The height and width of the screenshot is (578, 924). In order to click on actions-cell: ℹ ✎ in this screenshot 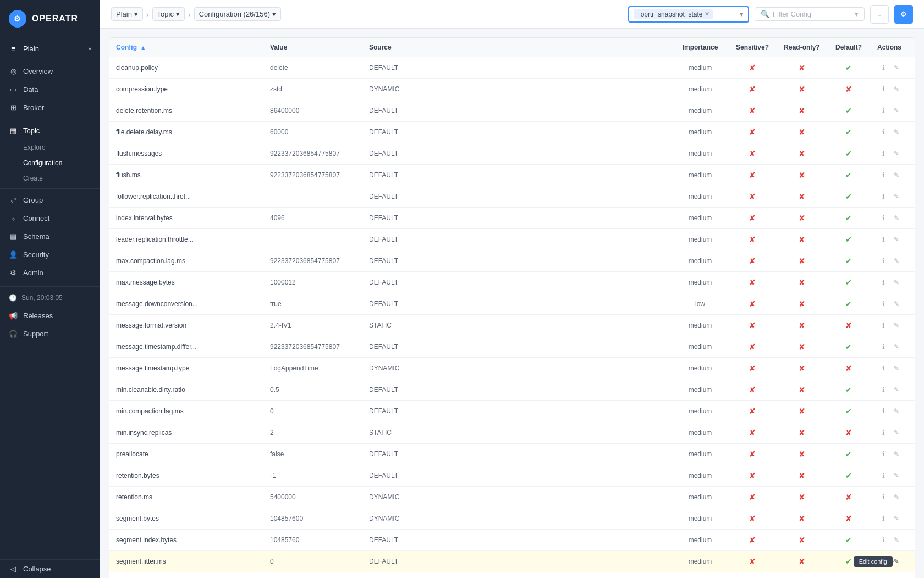, I will do `click(893, 89)`.